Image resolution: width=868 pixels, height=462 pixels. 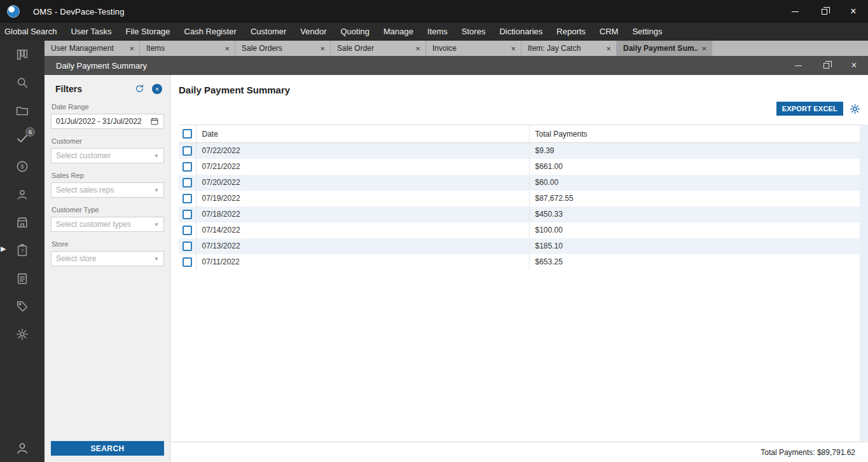 What do you see at coordinates (519, 215) in the screenshot?
I see `table-row: 07/18/2022$450.33` at bounding box center [519, 215].